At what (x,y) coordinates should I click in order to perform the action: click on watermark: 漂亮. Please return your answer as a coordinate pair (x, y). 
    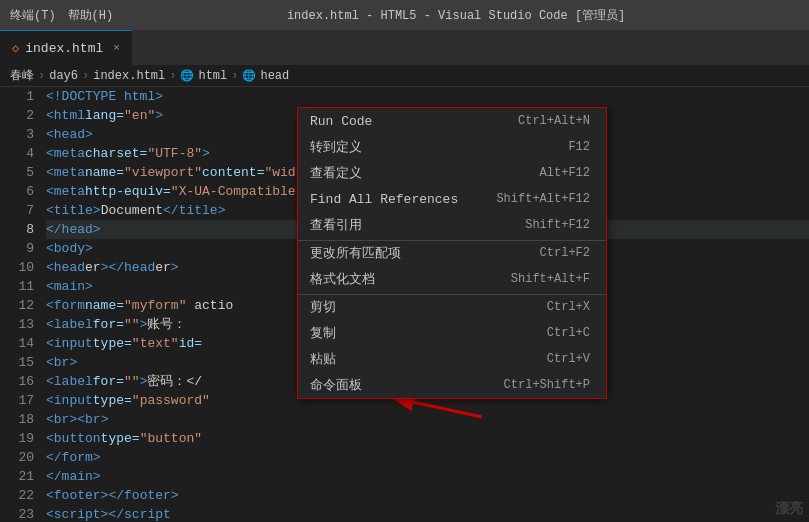
    Looking at the image, I should click on (789, 509).